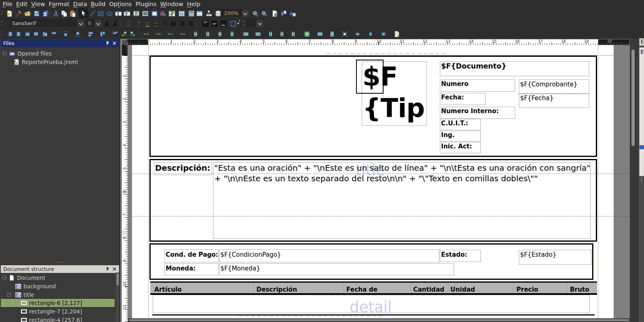  What do you see at coordinates (94, 24) in the screenshot?
I see `font-size-combo: 0` at bounding box center [94, 24].